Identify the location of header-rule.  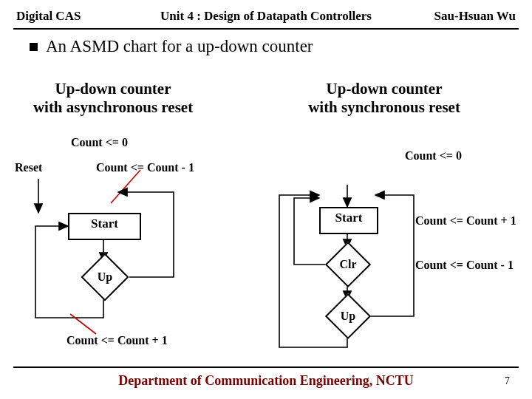
(266, 29).